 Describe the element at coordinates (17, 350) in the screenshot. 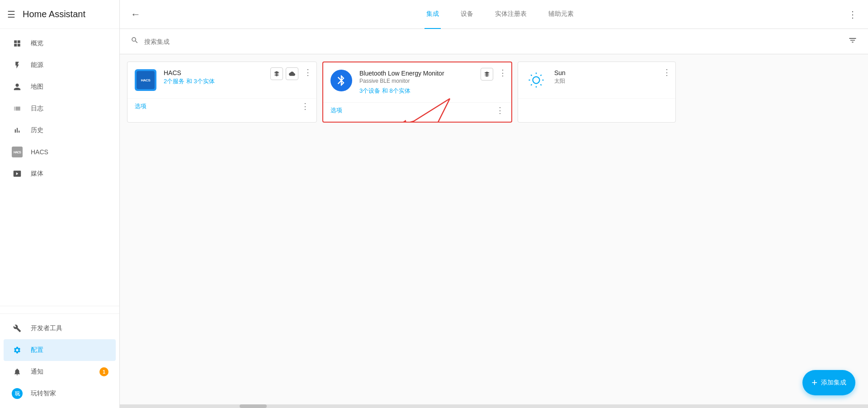

I see `gear-icon` at that location.